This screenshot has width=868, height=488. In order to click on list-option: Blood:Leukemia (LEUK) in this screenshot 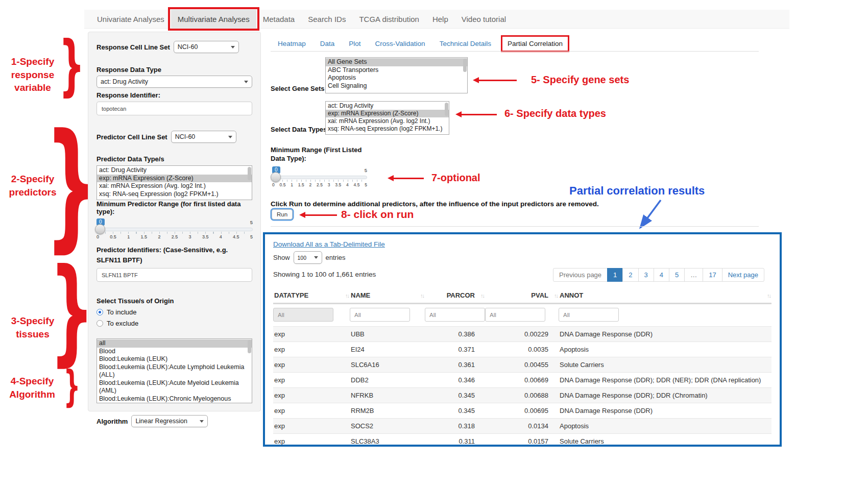, I will do `click(175, 359)`.